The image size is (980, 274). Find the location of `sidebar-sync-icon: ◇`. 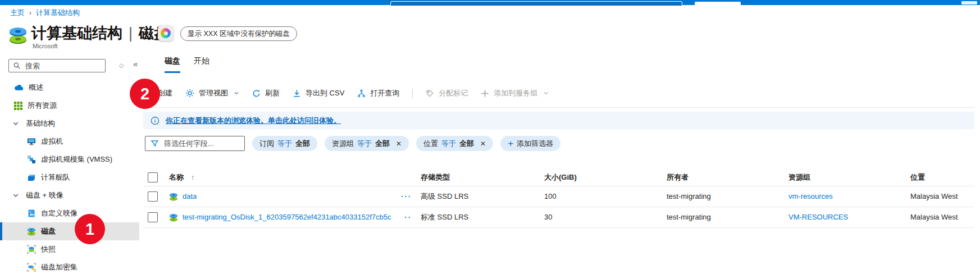

sidebar-sync-icon: ◇ is located at coordinates (121, 65).